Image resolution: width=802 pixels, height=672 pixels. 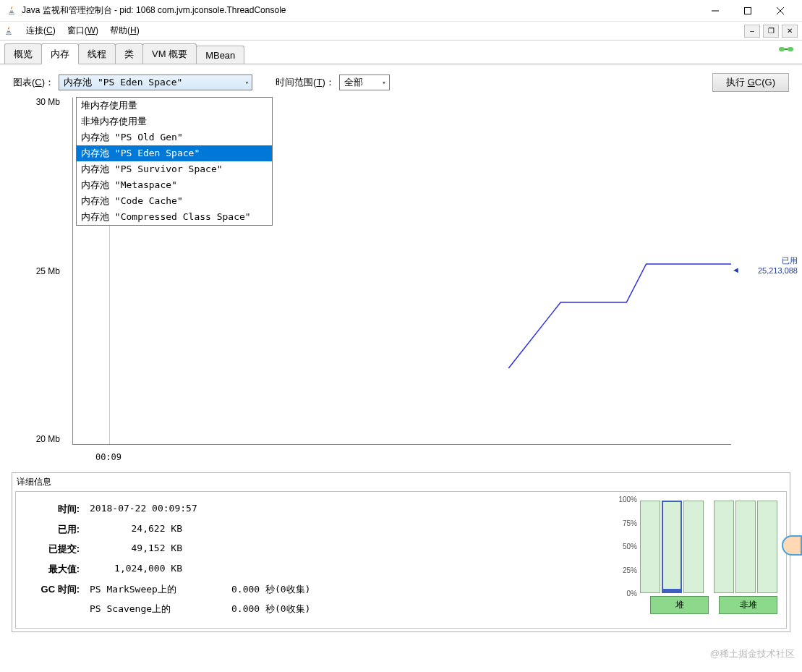 I want to click on heap-bars, so click(x=672, y=547).